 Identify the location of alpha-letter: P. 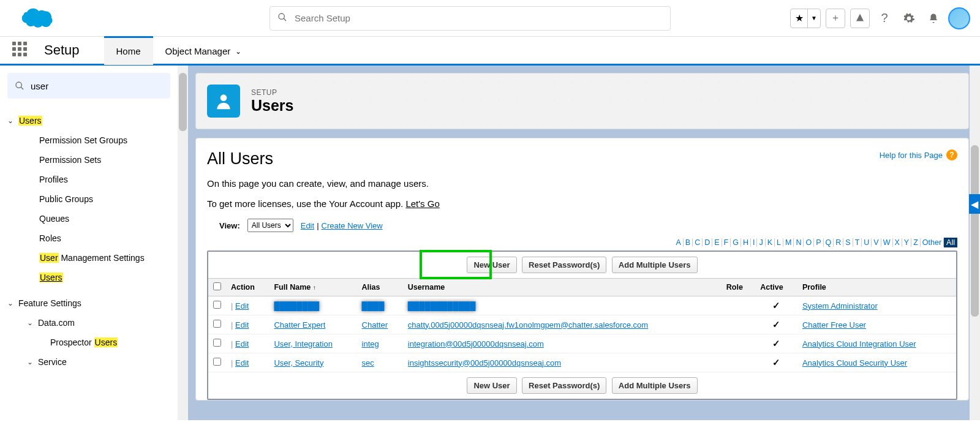
(818, 243).